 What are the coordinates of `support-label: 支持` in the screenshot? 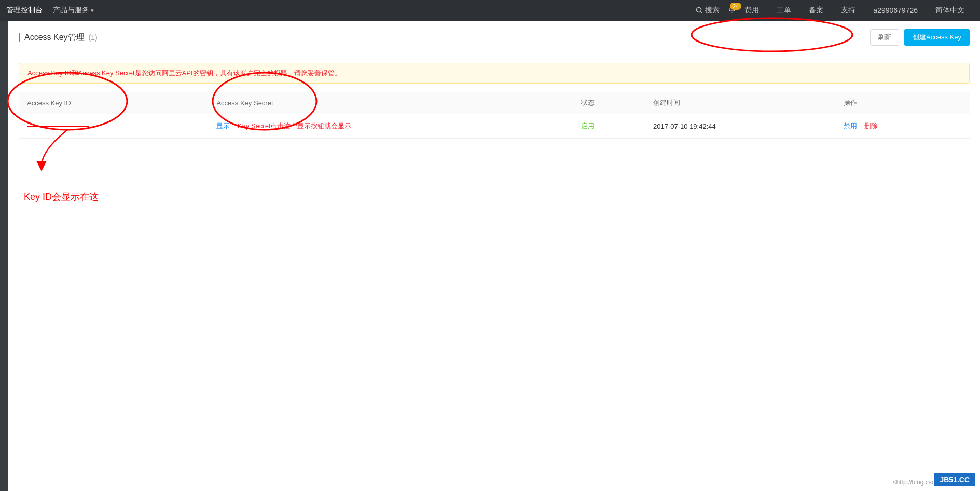 It's located at (848, 10).